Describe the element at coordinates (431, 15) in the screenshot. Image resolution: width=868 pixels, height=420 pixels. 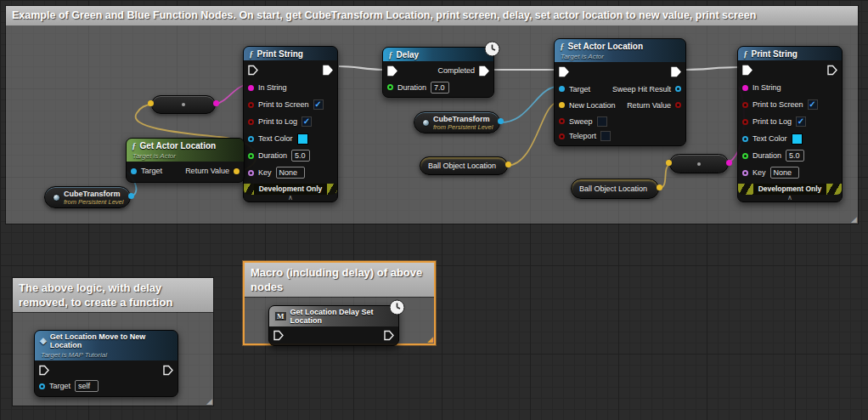
I see `comment-top-header: Example of Green and Blue Function Nodes…` at that location.